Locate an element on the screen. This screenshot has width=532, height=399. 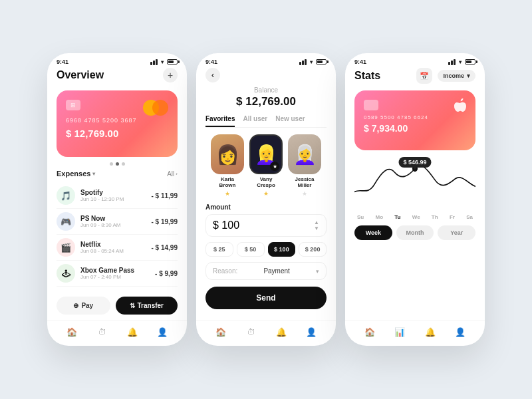
nav-user-1: 👤 is located at coordinates (162, 332).